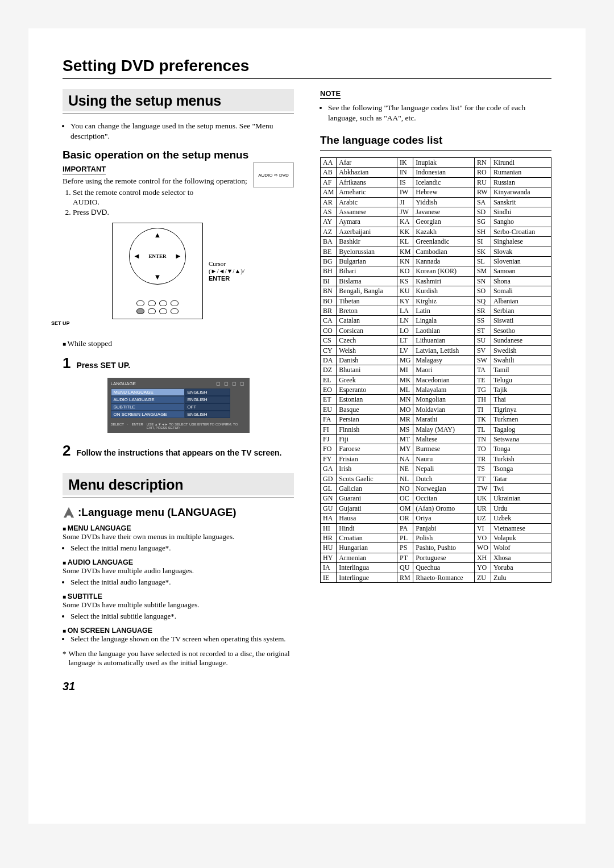 The width and height of the screenshot is (614, 868). I want to click on lang-code-cell: VI, so click(482, 528).